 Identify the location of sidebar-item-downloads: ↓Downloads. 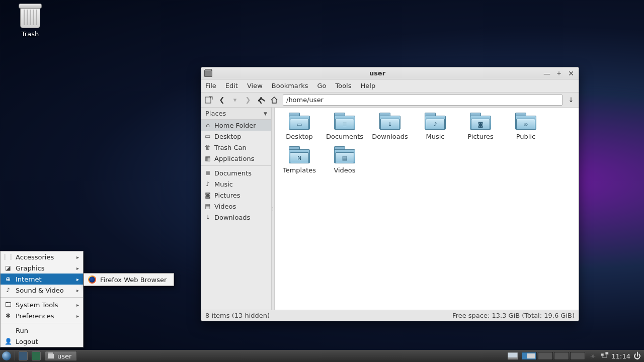
(236, 217).